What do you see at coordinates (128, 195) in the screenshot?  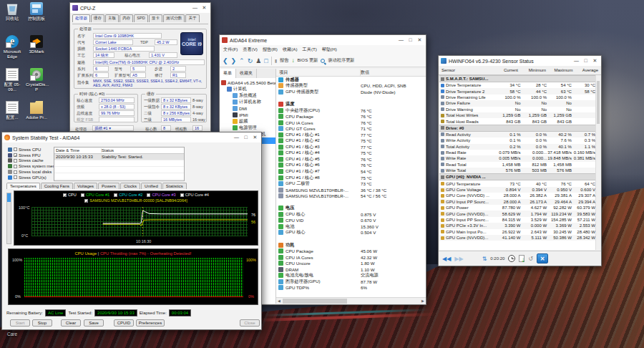 I see `legend-item: CPU Core #2` at bounding box center [128, 195].